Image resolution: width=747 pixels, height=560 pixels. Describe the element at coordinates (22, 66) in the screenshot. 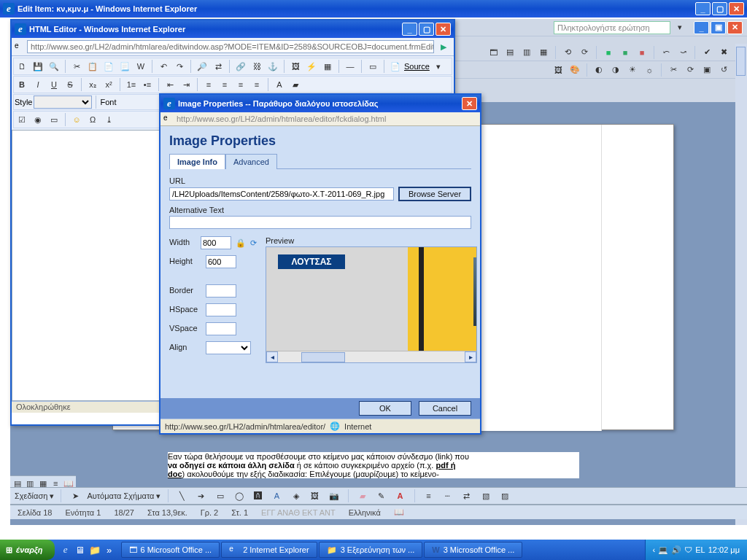

I see `new-icon: 🗋` at that location.